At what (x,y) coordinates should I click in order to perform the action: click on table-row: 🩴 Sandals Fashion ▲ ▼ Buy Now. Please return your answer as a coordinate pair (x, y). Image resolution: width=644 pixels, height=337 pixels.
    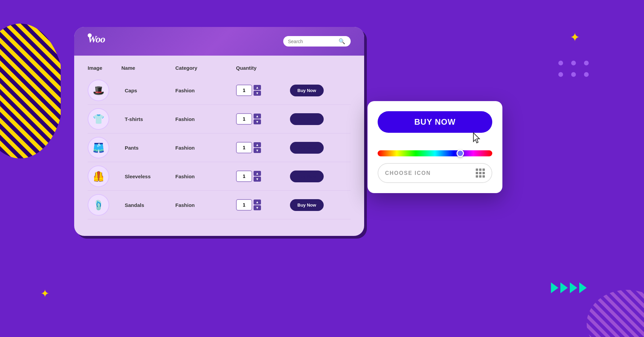
    Looking at the image, I should click on (219, 205).